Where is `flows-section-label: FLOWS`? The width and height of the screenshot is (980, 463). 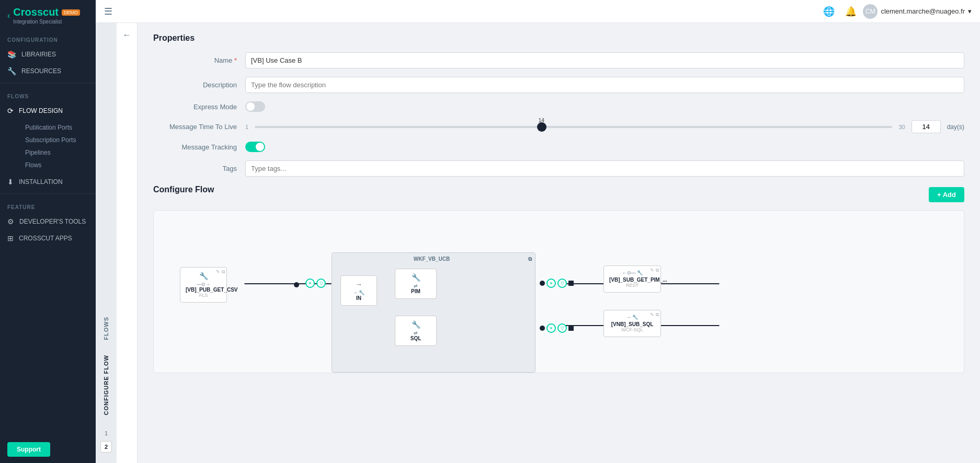
flows-section-label: FLOWS is located at coordinates (48, 94).